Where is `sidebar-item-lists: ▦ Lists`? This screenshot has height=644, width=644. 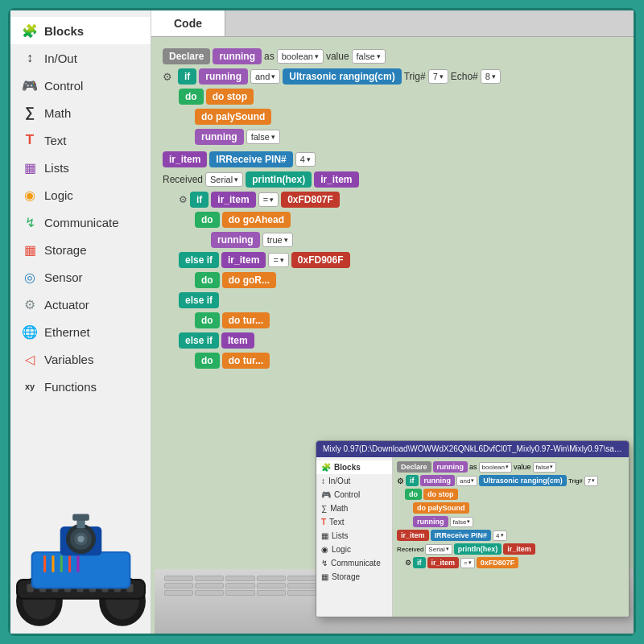 sidebar-item-lists: ▦ Lists is located at coordinates (80, 167).